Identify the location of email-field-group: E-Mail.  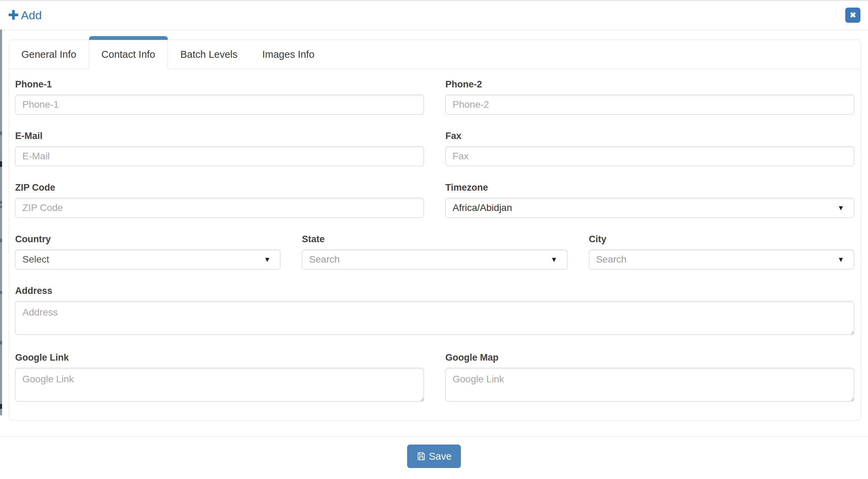
(220, 148).